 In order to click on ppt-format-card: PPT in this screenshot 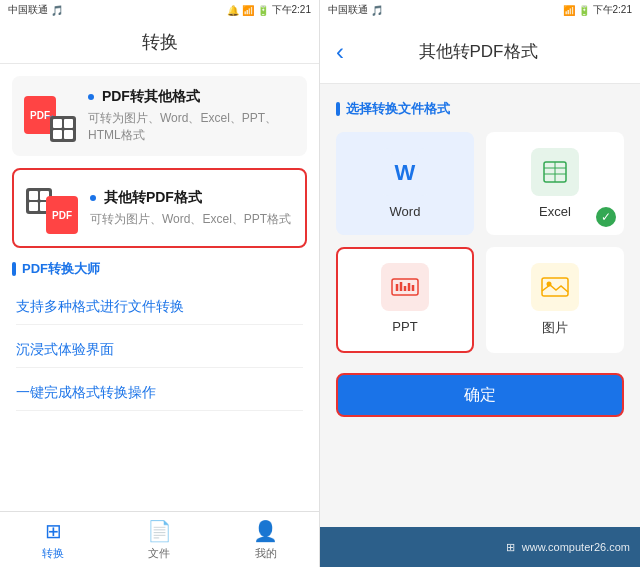, I will do `click(405, 300)`.